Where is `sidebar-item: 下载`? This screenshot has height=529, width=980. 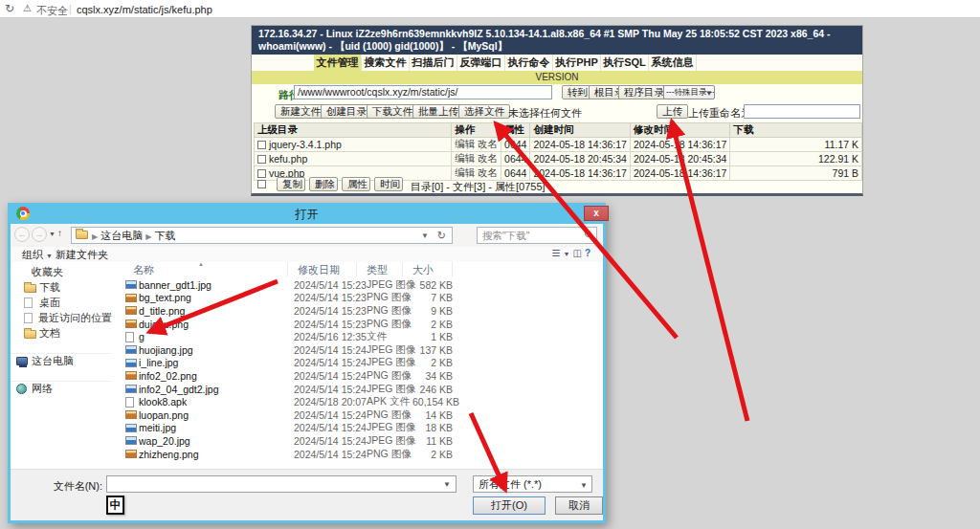
sidebar-item: 下载 is located at coordinates (61, 287).